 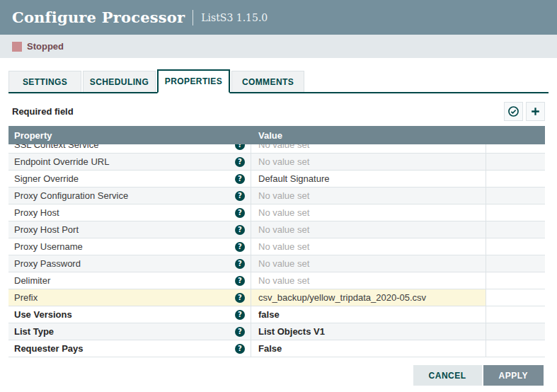 I want to click on property-name: Delimiter, so click(x=125, y=280).